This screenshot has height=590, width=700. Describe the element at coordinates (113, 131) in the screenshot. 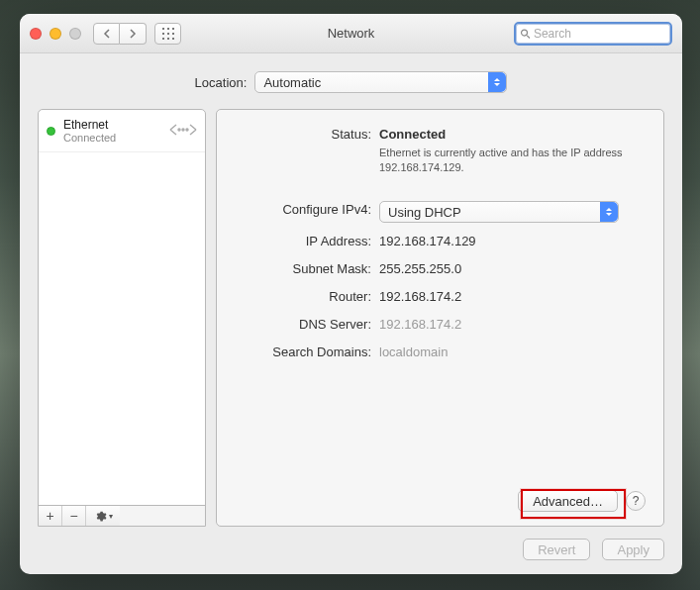

I see `service-text: Ethernet Connected` at that location.